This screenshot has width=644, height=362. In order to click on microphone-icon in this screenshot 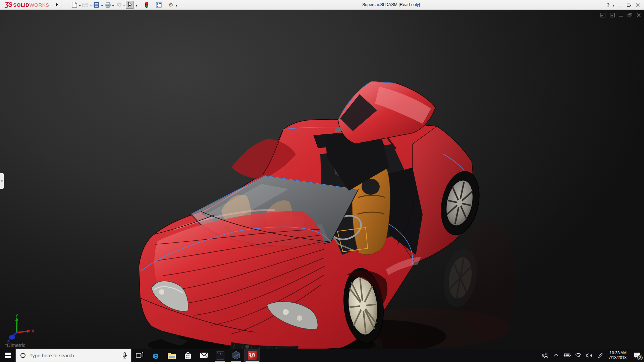, I will do `click(125, 355)`.